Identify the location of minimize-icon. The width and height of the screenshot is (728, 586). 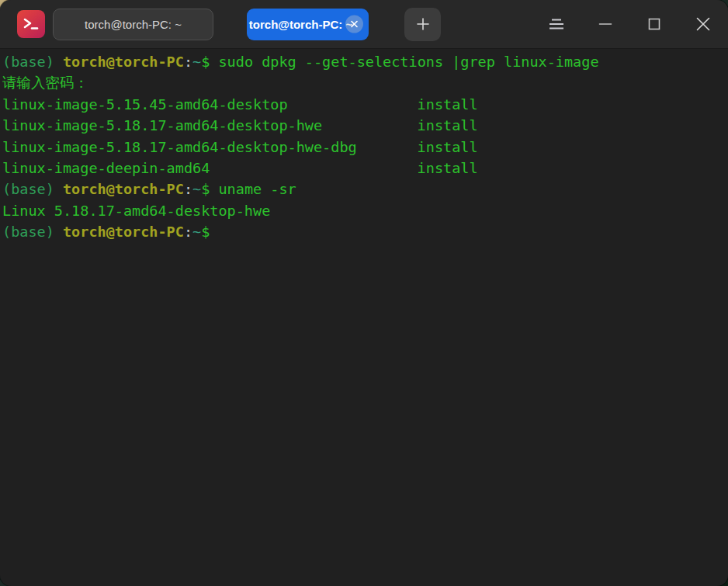
(605, 24).